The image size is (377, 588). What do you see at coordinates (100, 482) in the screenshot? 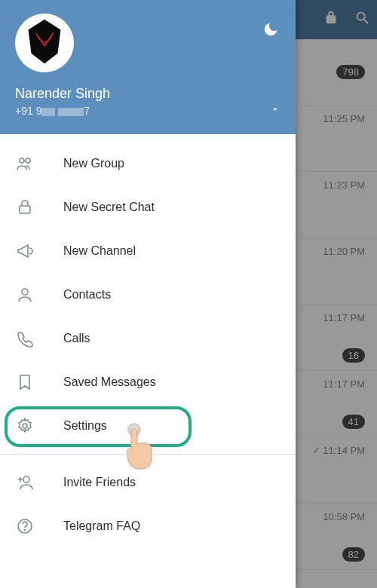
I see `menu-label: Invite Friends` at bounding box center [100, 482].